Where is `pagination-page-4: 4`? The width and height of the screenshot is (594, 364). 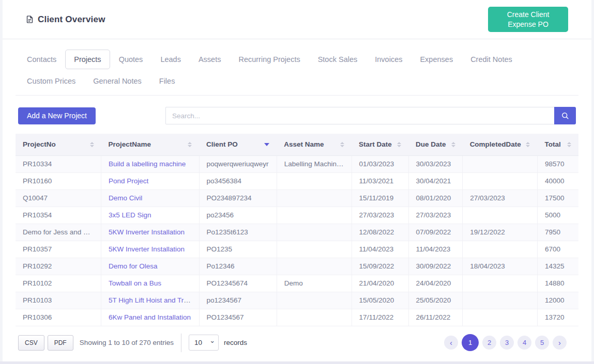
pagination-page-4: 4 is located at coordinates (524, 343).